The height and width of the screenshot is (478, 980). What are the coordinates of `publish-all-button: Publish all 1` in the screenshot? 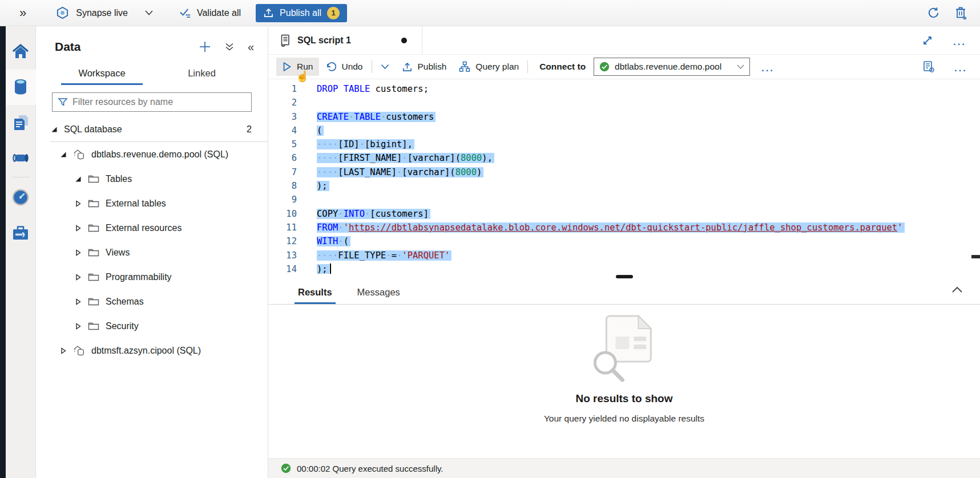 It's located at (301, 13).